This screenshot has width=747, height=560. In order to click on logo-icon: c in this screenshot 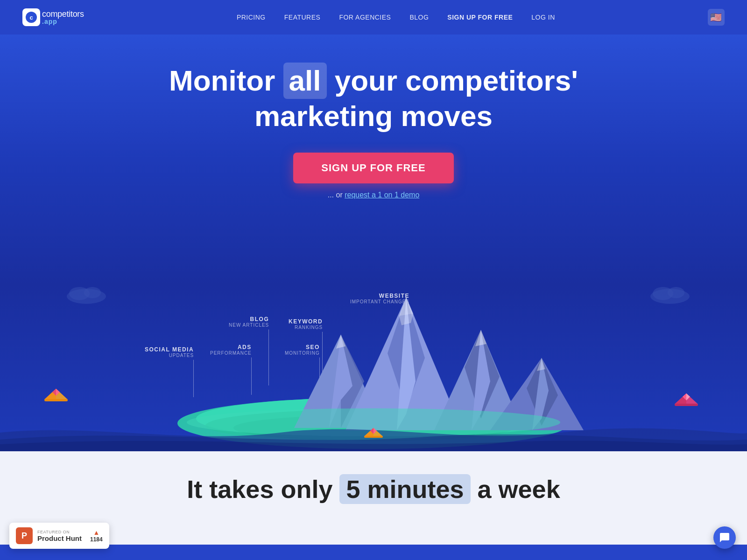, I will do `click(31, 17)`.